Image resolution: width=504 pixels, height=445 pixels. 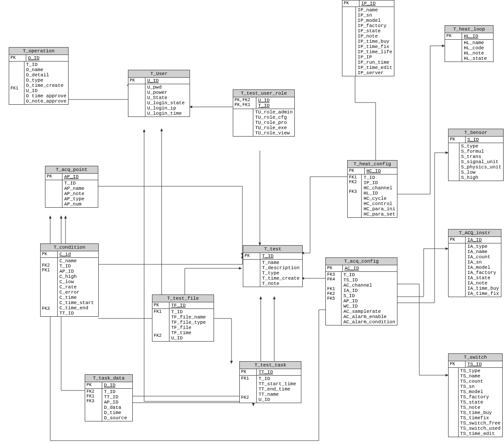 I want to click on entity-t-condition: T_condition PKC_id FK2 FK1 FK3C_name T_I…, so click(x=69, y=280).